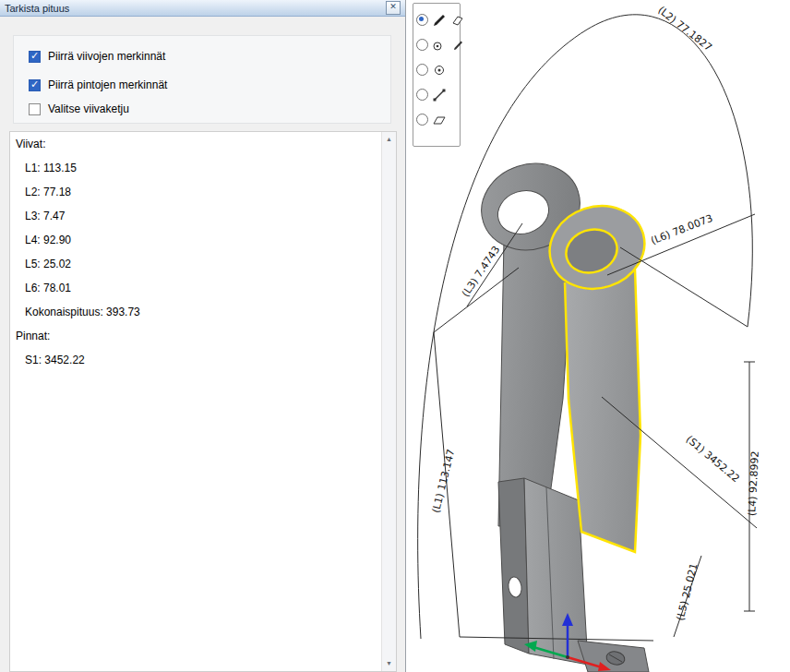  Describe the element at coordinates (35, 109) in the screenshot. I see `select-chain-checkbox` at that location.